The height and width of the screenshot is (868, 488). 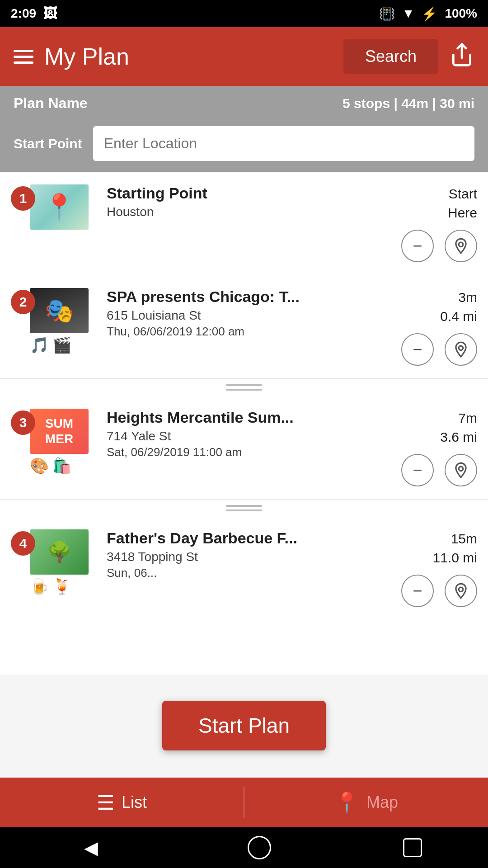 I want to click on plan-info-bar: Plan Name 5 stops | 44m | 30 mi, so click(x=244, y=103).